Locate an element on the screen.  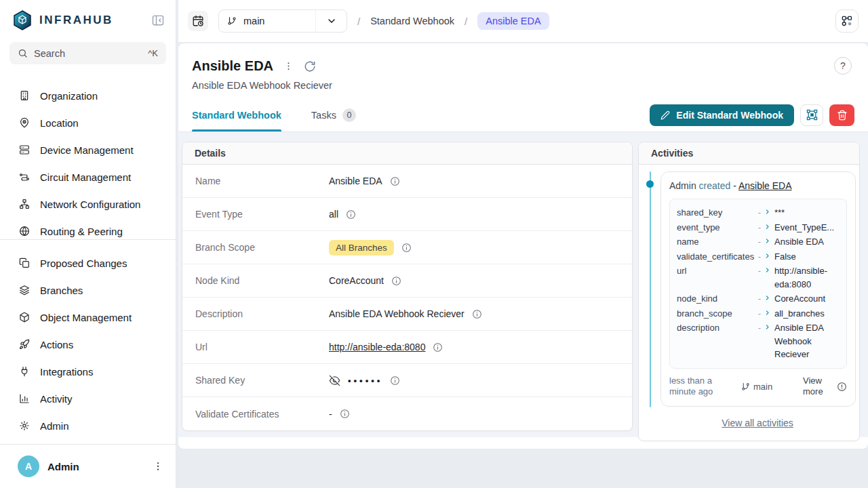
tab-standard-webhook: Standard Webhook is located at coordinates (237, 115).